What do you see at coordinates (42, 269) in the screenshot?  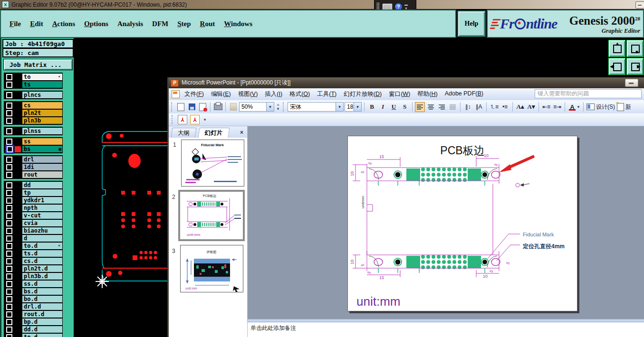 I see `layer-name: pln2t.d` at bounding box center [42, 269].